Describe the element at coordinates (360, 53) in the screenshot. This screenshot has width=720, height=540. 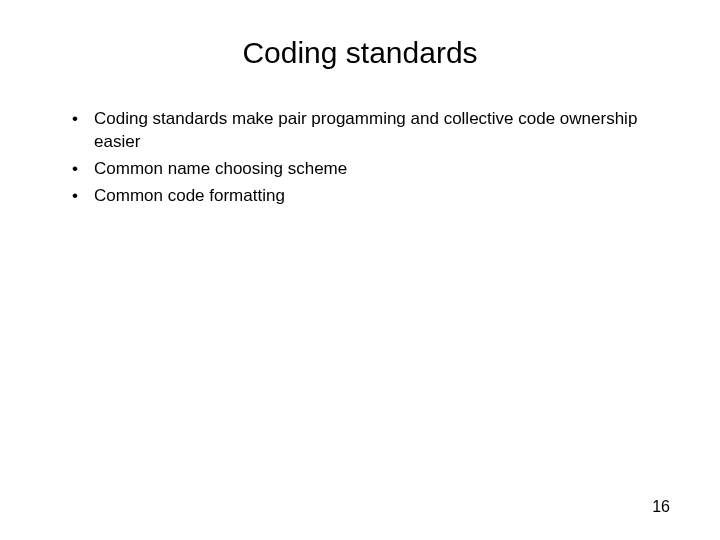
I see `slide-title: Coding standards` at that location.